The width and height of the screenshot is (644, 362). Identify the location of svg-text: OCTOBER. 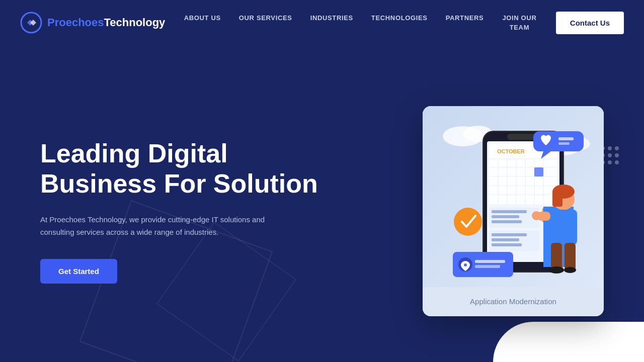
(511, 151).